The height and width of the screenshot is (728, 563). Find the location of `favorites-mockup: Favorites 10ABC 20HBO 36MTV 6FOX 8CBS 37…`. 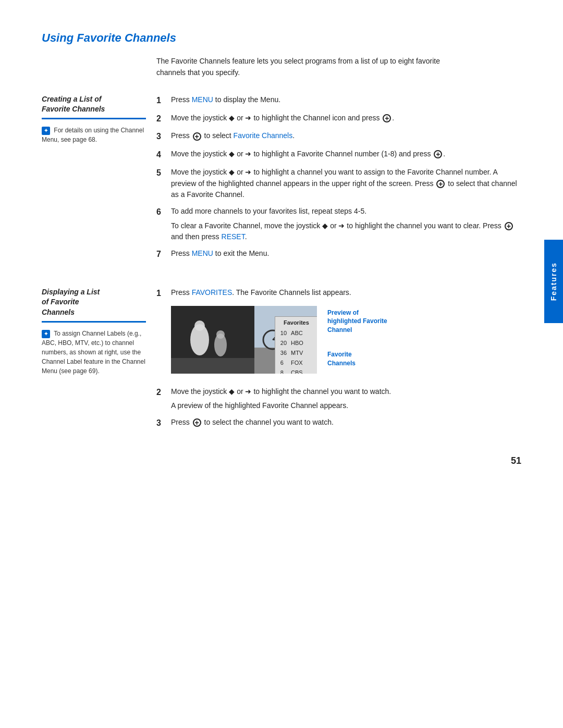

favorites-mockup: Favorites 10ABC 20HBO 36MTV 6FOX 8CBS 37… is located at coordinates (346, 340).